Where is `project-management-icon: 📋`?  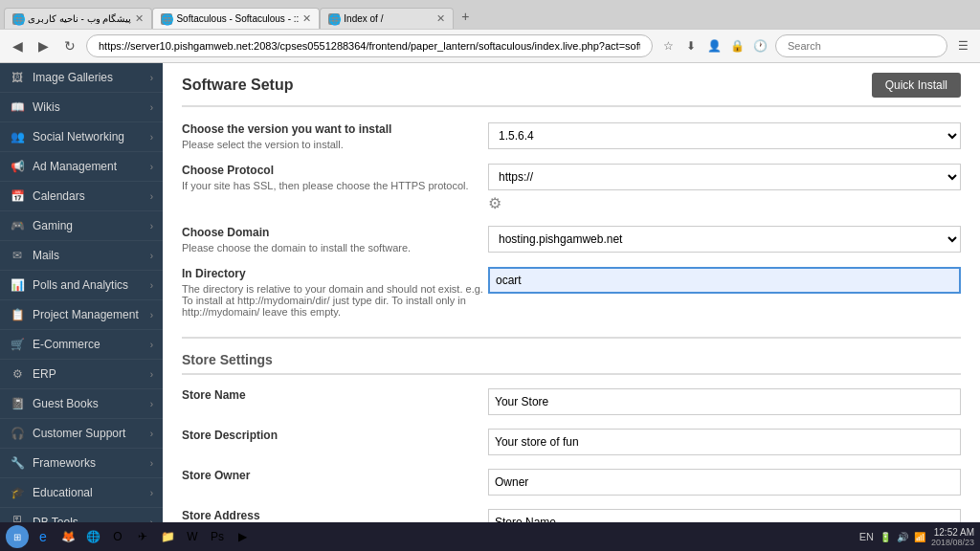
project-management-icon: 📋 is located at coordinates (17, 315).